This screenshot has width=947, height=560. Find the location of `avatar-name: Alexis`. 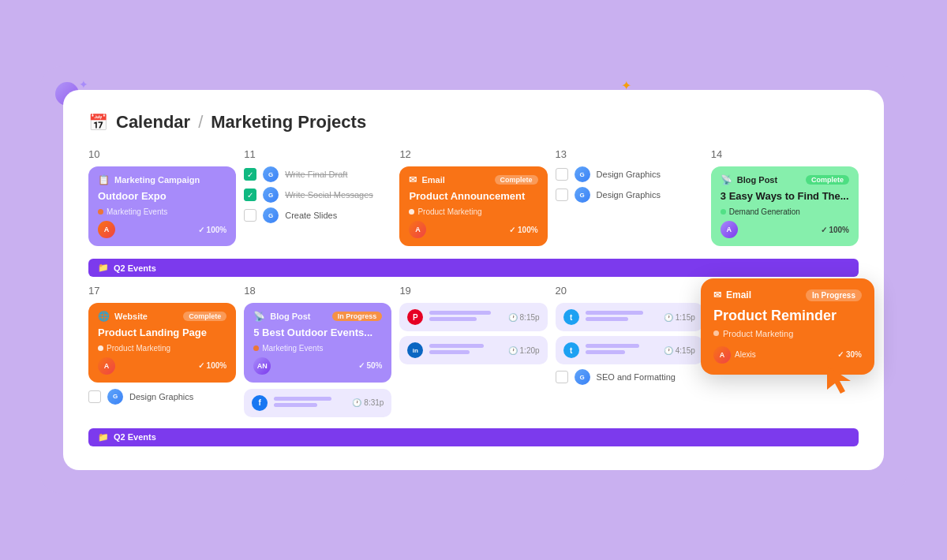

avatar-name: Alexis is located at coordinates (745, 355).